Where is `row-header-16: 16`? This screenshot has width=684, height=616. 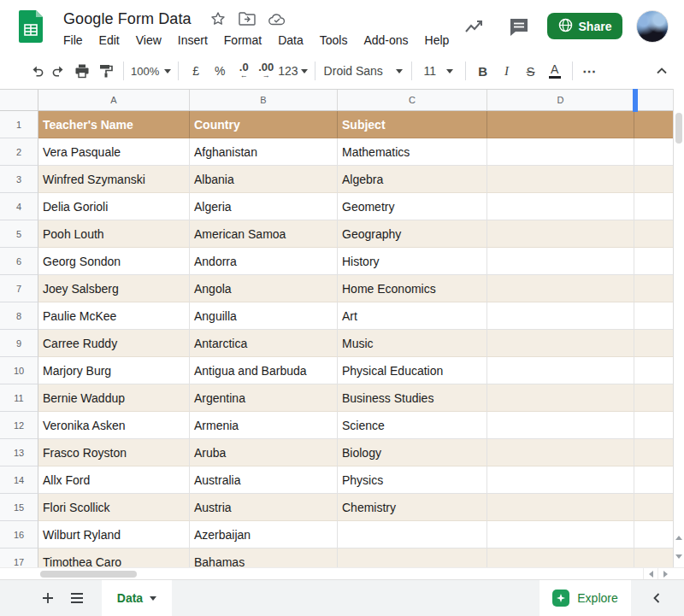 row-header-16: 16 is located at coordinates (19, 535).